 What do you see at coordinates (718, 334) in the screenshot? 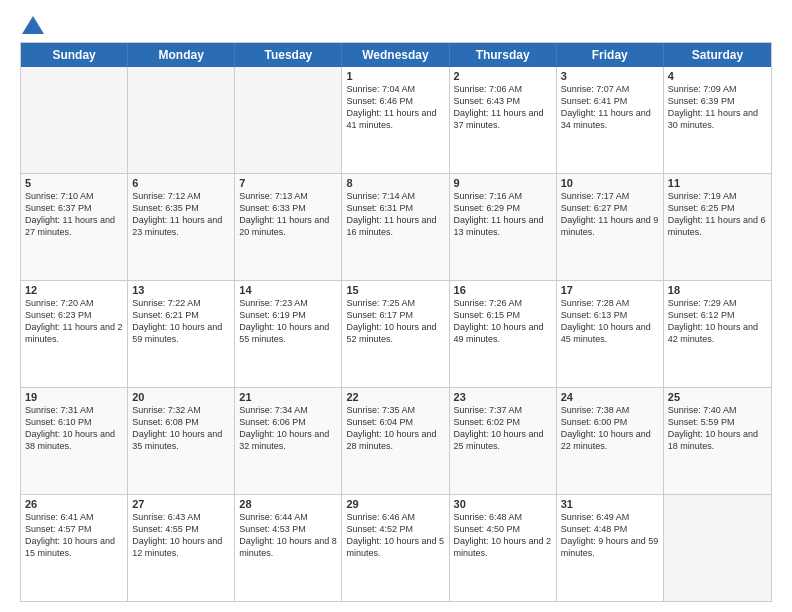
I see `calendar-cell: 18Sunrise: 7:29 AM Sunset: 6:12 PM Dayli…` at bounding box center [718, 334].